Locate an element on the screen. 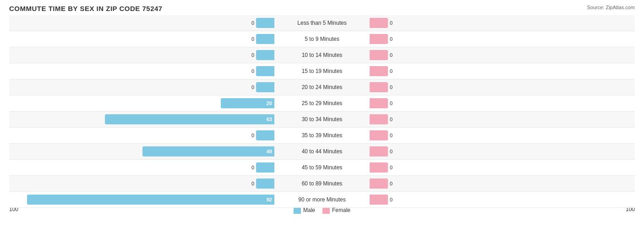  row-label: 60 to 89 Minutes is located at coordinates (322, 184).